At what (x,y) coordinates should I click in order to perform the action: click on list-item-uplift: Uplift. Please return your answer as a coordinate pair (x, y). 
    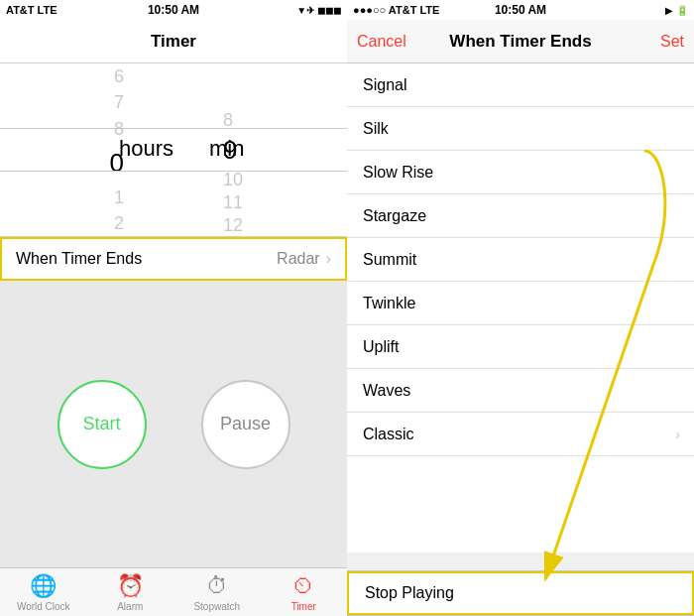
    Looking at the image, I should click on (520, 347).